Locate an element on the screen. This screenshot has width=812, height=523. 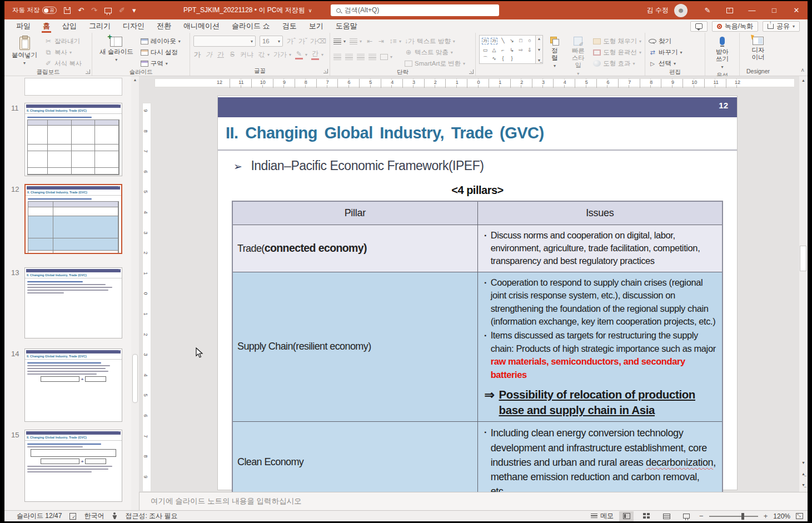
underline-button: 간 is located at coordinates (221, 54).